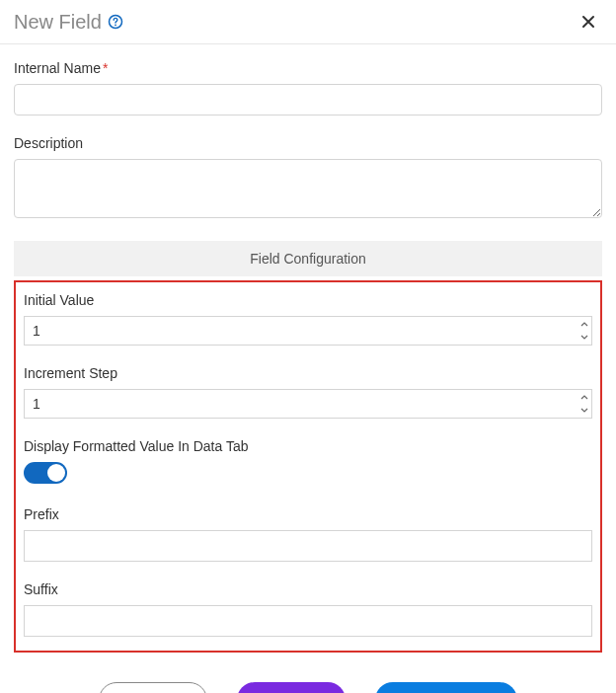 Image resolution: width=616 pixels, height=693 pixels. What do you see at coordinates (308, 259) in the screenshot?
I see `section-header: Field Configuration` at bounding box center [308, 259].